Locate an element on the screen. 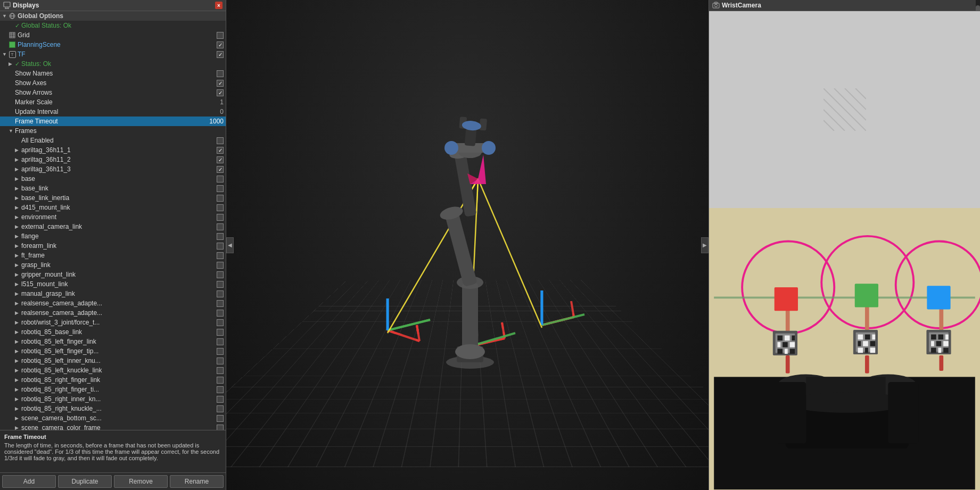 The width and height of the screenshot is (980, 490). grid-icon is located at coordinates (12, 35).